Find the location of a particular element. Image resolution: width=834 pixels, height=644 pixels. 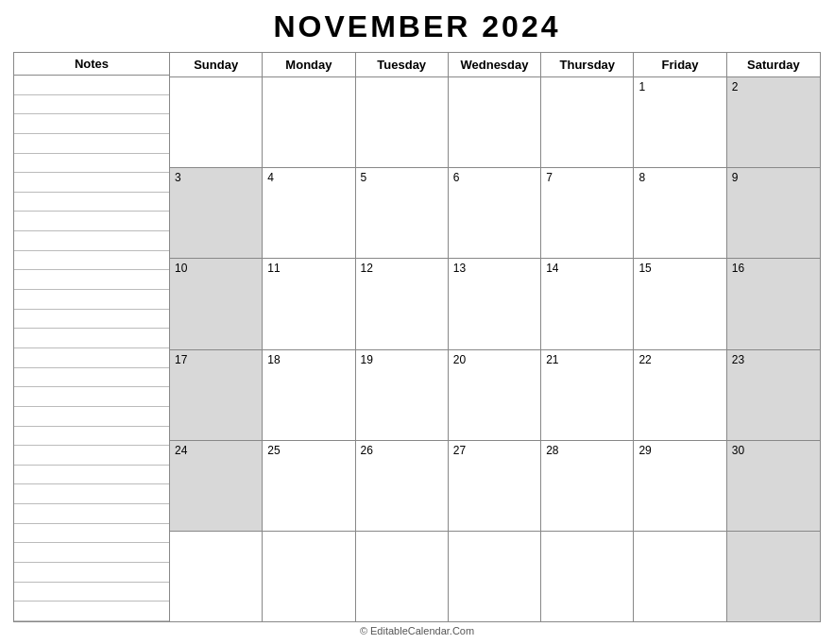

calendar-cell: 23 is located at coordinates (774, 395).